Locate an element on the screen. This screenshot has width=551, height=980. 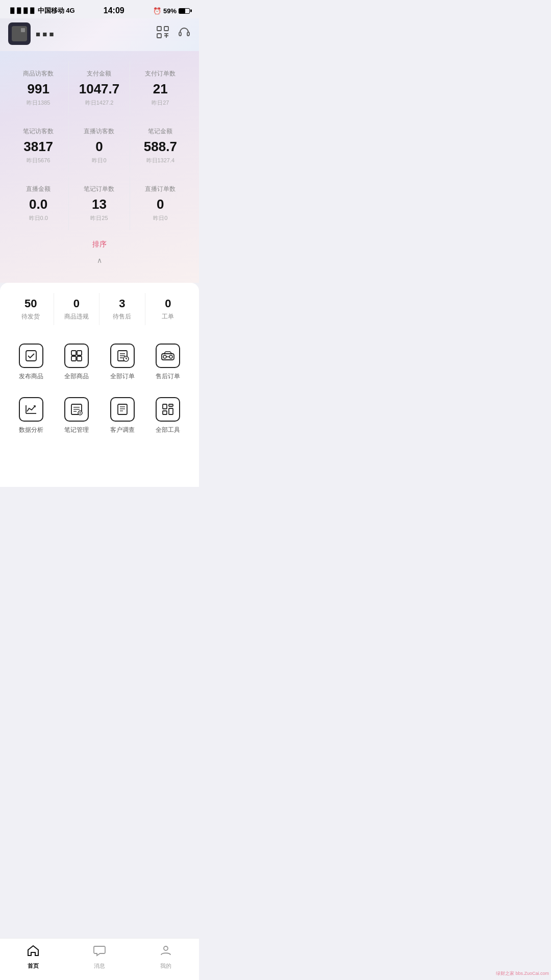
stats-section: 商品访客数 991 昨日1385 支付金额 1047.7 昨日1427.2 支付… is located at coordinates (99, 162).